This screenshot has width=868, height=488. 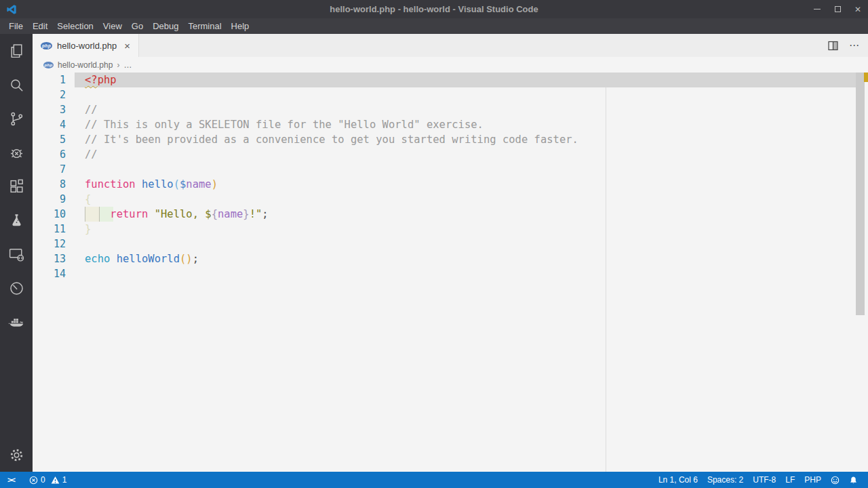 What do you see at coordinates (835, 480) in the screenshot?
I see `feedback-smiley-icon` at bounding box center [835, 480].